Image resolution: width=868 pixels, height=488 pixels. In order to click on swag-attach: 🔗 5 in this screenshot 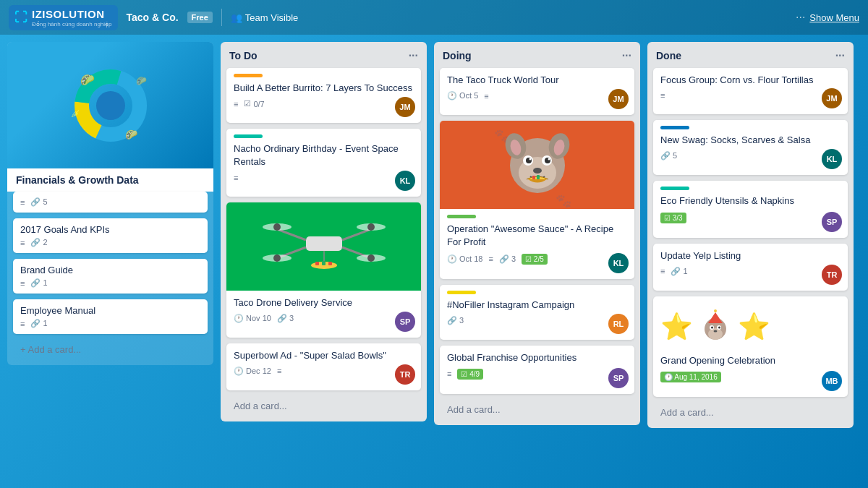, I will do `click(668, 156)`.